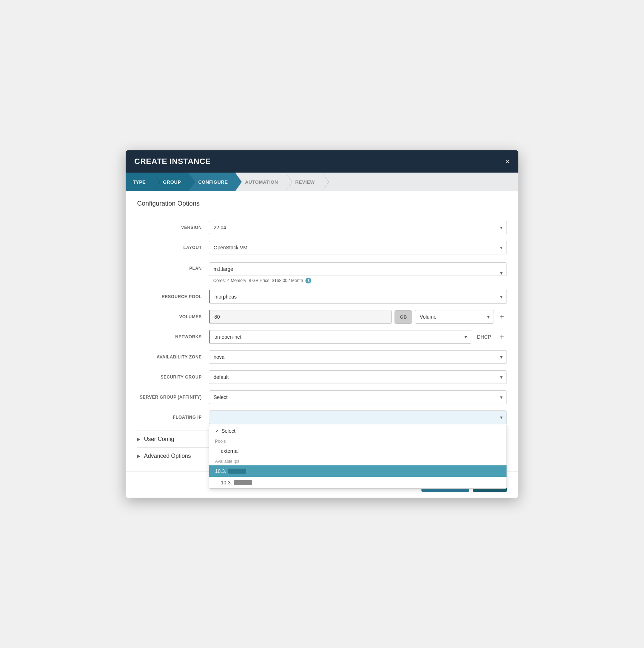 This screenshot has height=648, width=644. Describe the element at coordinates (358, 281) in the screenshot. I see `plan-info: Cores: 4 Memory: 8 GB Price: $168.00 / M…` at that location.